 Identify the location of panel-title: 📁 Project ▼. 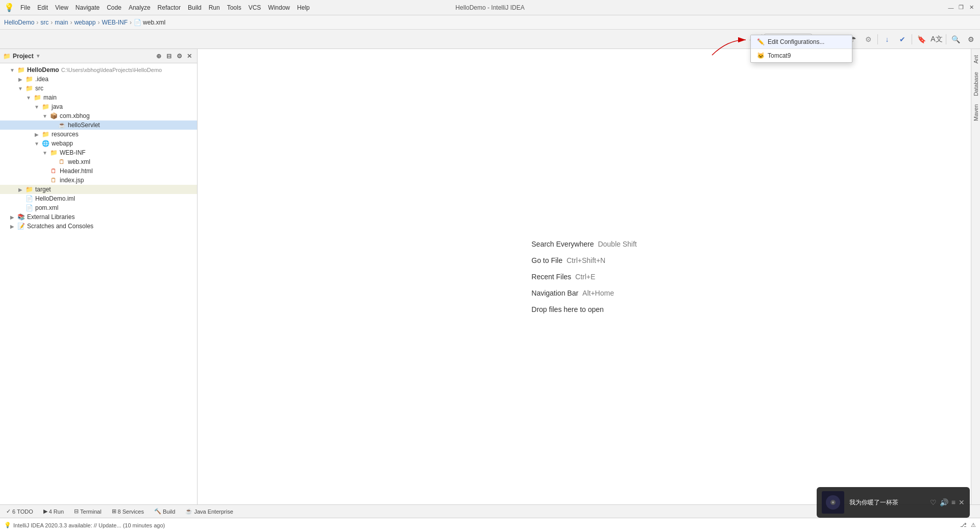
(22, 56).